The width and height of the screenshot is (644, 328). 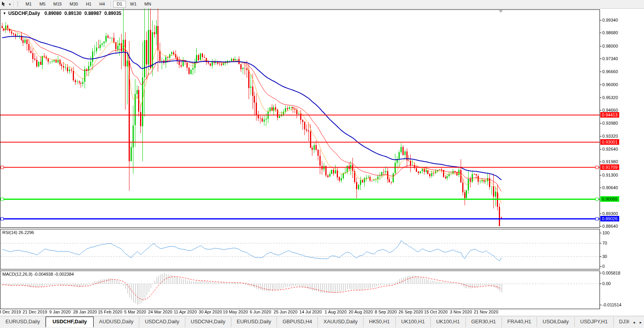 What do you see at coordinates (637, 322) in the screenshot?
I see `tab-scroll-buttons: ◂ ▸` at bounding box center [637, 322].